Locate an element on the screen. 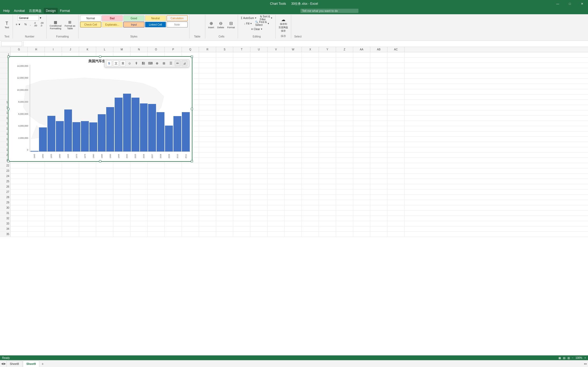 The height and width of the screenshot is (367, 588). cell-V18 is located at coordinates (276, 145).